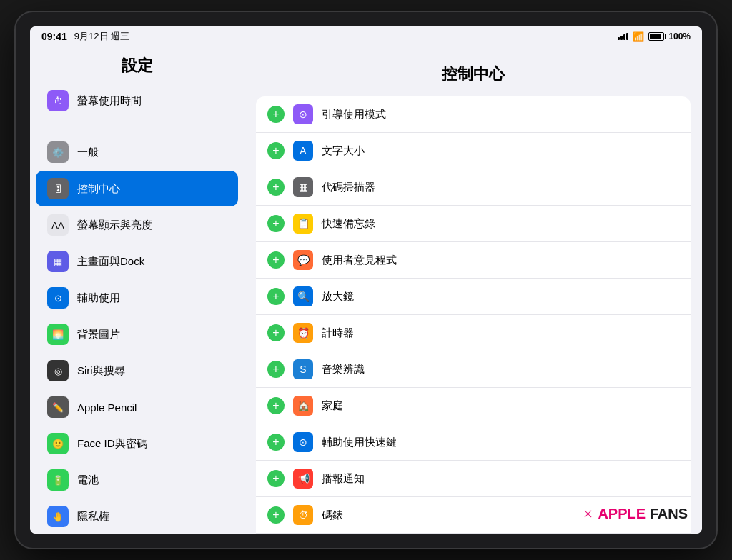  What do you see at coordinates (276, 442) in the screenshot?
I see `add-button-accessibility-shortcut: +` at bounding box center [276, 442].